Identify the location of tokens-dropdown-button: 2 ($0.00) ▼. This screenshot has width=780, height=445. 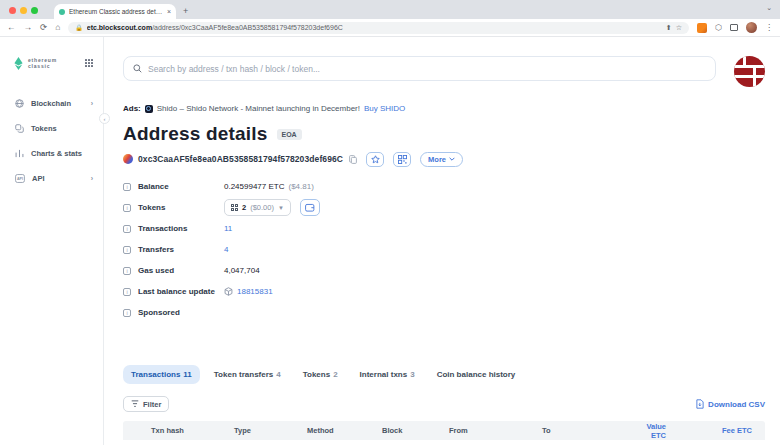
(258, 208).